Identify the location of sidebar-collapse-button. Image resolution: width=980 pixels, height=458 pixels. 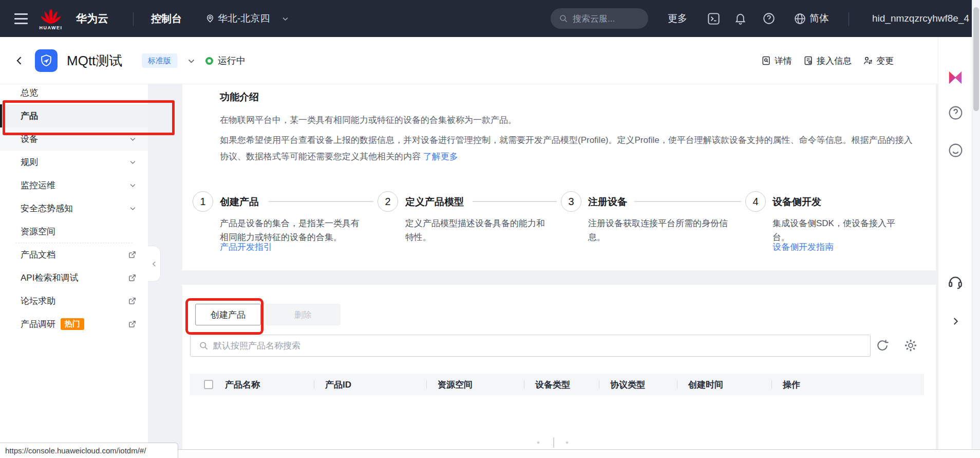
(154, 264).